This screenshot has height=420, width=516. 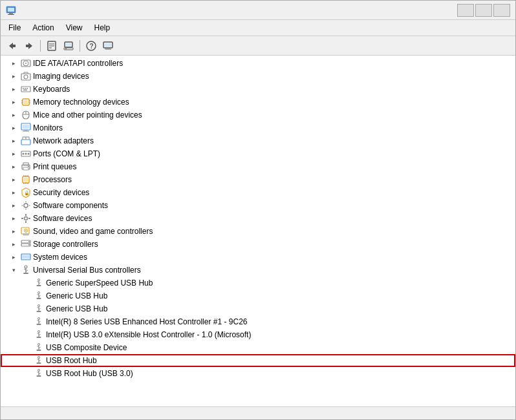 I want to click on title-bar, so click(x=258, y=10).